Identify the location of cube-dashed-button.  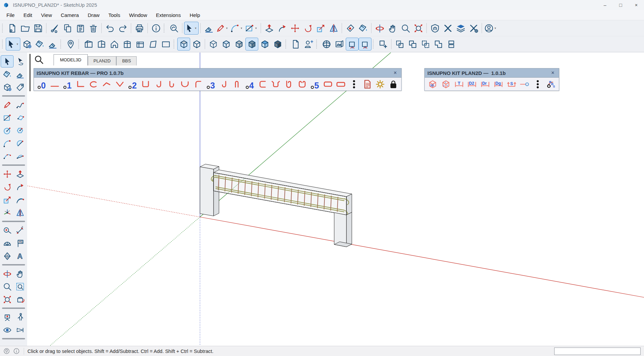
(213, 44).